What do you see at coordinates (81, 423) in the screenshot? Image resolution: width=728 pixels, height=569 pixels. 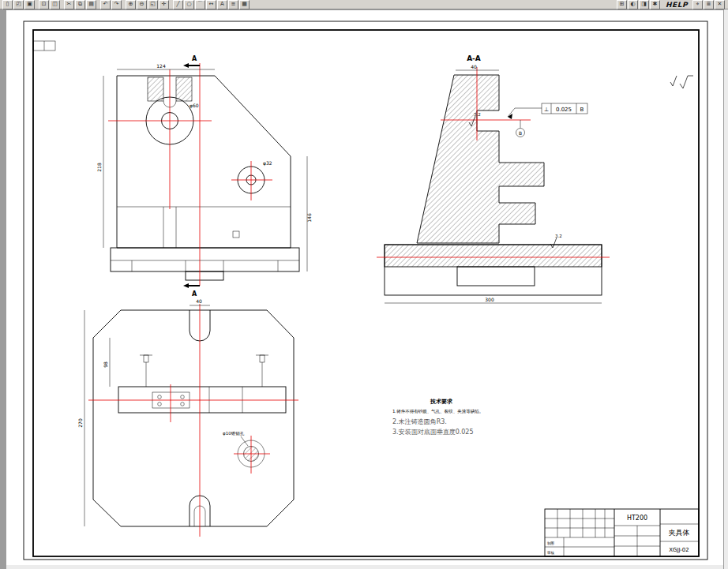 I see `dim-height: 270` at bounding box center [81, 423].